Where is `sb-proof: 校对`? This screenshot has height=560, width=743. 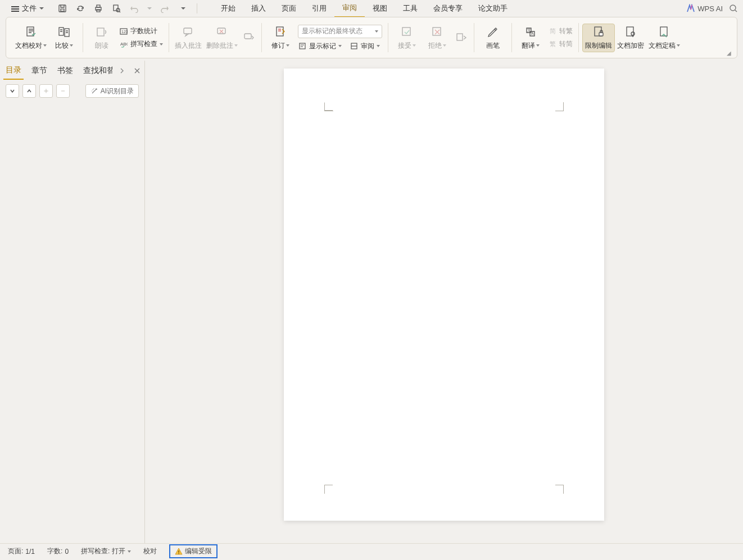 sb-proof: 校对 is located at coordinates (150, 552).